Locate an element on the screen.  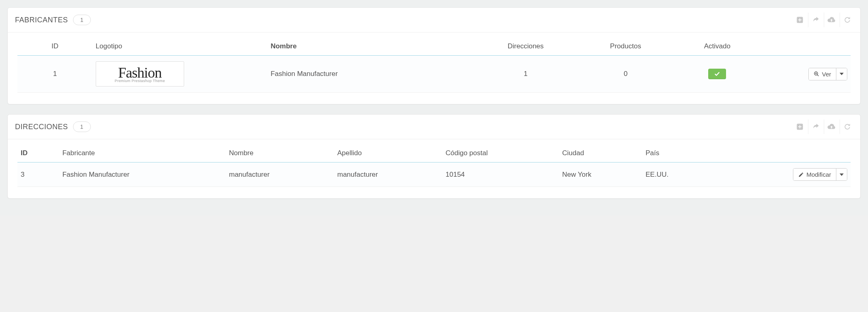
cell-name: Fashion Manufacturer is located at coordinates (372, 74).